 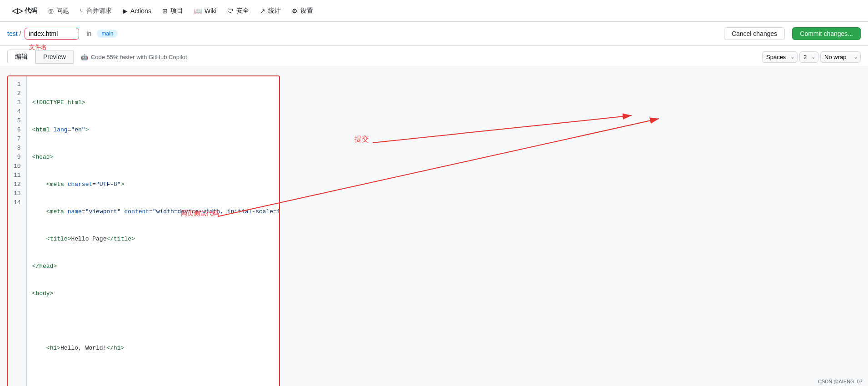 What do you see at coordinates (809, 57) in the screenshot?
I see `indent-select-wrap: 2 4` at bounding box center [809, 57].